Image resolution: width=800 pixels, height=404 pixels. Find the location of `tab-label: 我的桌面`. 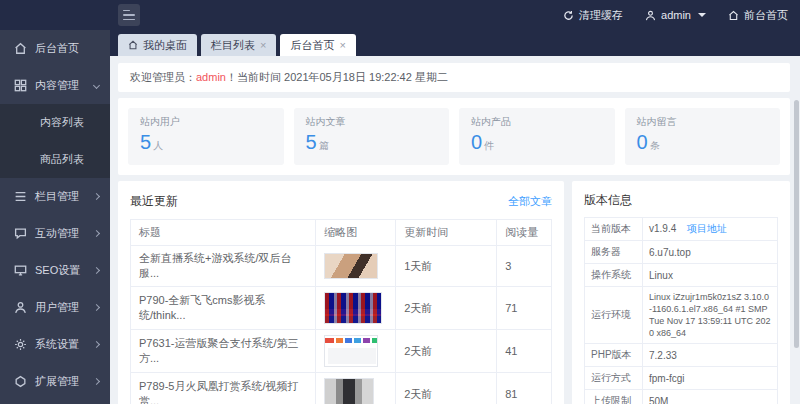

tab-label: 我的桌面 is located at coordinates (165, 46).